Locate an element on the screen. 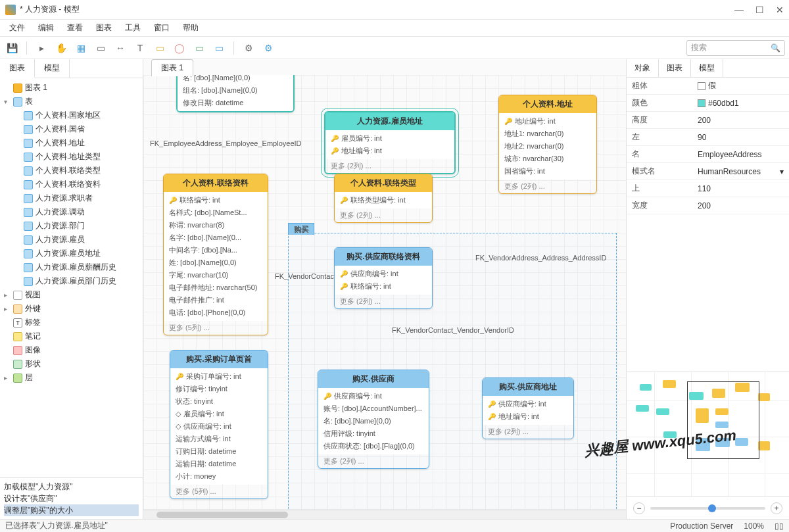 This screenshot has height=532, width=789. right-tab-model: 模型 is located at coordinates (707, 68).